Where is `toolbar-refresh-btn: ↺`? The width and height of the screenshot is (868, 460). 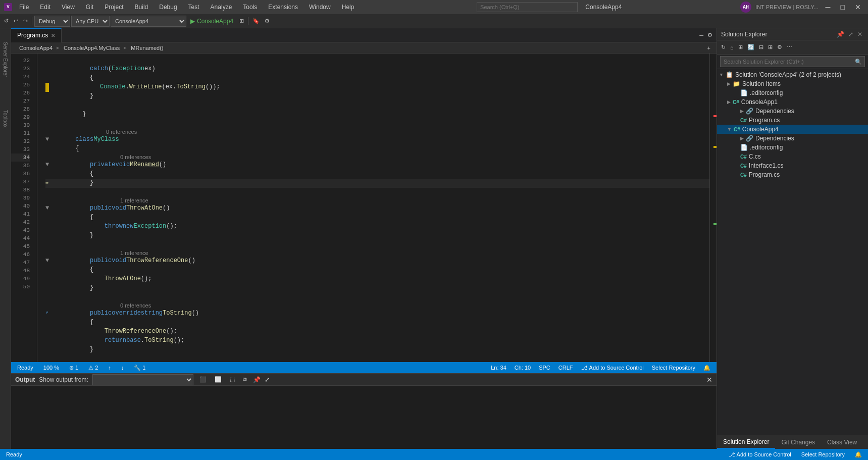
toolbar-refresh-btn: ↺ is located at coordinates (6, 21).